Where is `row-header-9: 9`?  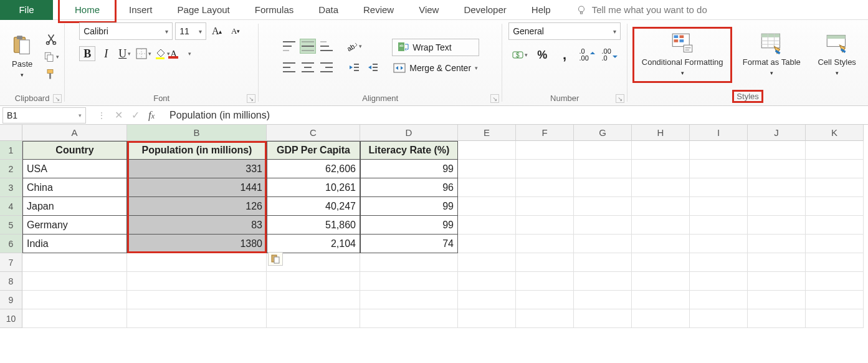 row-header-9: 9 is located at coordinates (11, 300).